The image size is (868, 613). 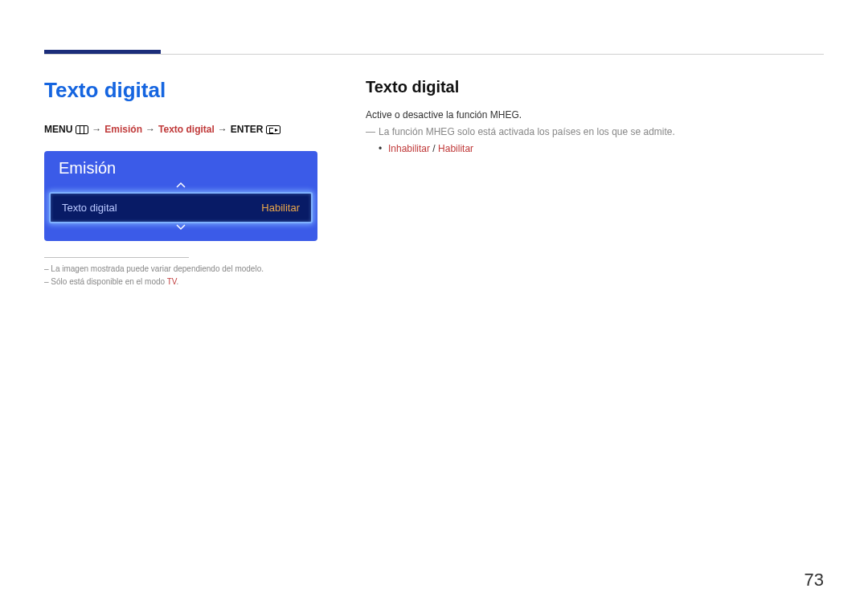 What do you see at coordinates (595, 116) in the screenshot?
I see `body-description: Active o desactive la función MHEG.` at bounding box center [595, 116].